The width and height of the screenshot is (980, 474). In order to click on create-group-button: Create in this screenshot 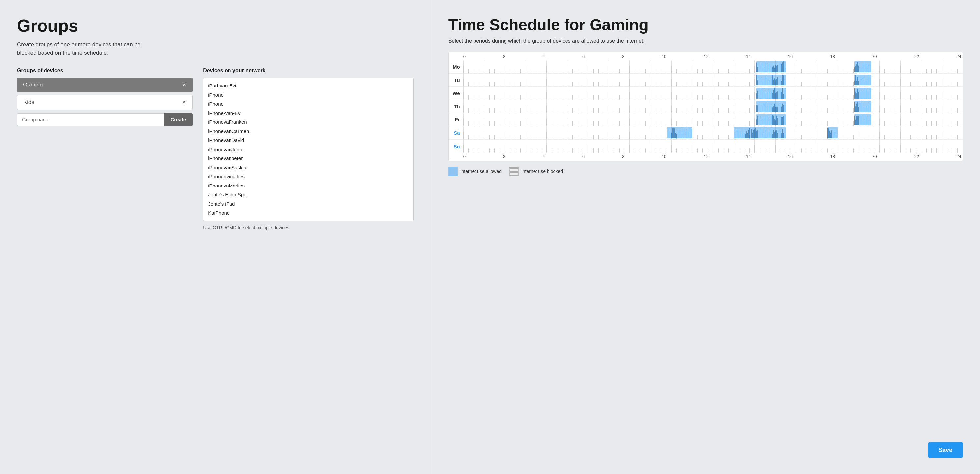, I will do `click(178, 120)`.